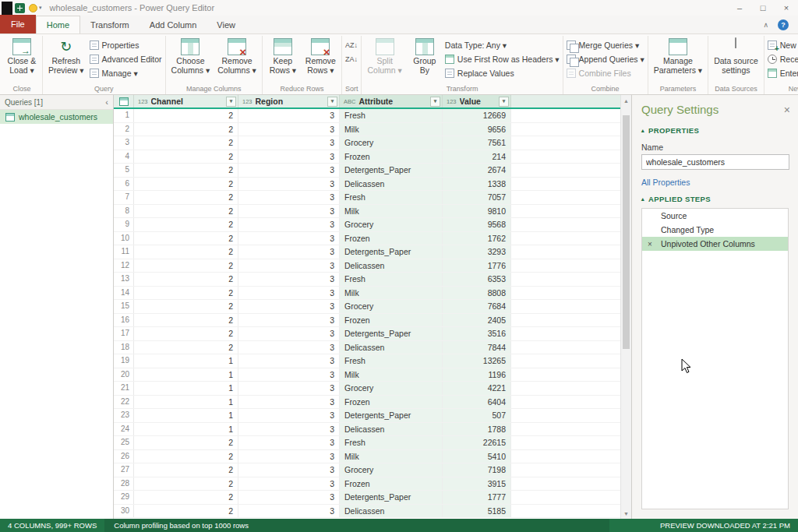  What do you see at coordinates (367, 430) in the screenshot?
I see `table-row: 2413Delicassen1788` at bounding box center [367, 430].